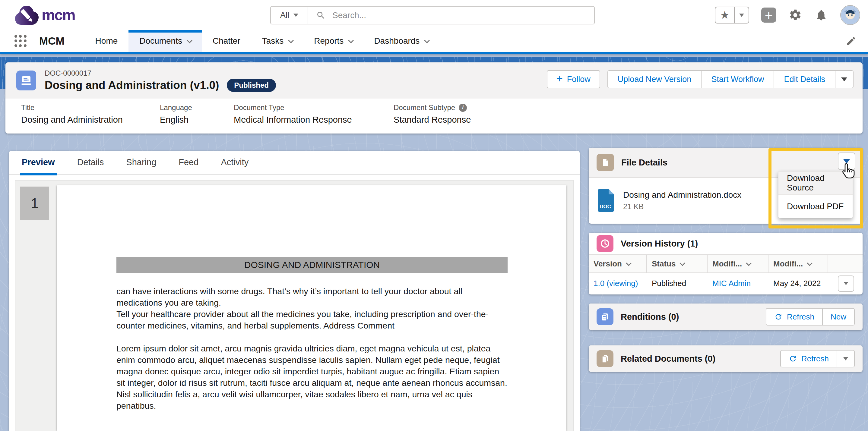 This screenshot has width=868, height=431. I want to click on modified-by-link: MIC Admin, so click(738, 284).